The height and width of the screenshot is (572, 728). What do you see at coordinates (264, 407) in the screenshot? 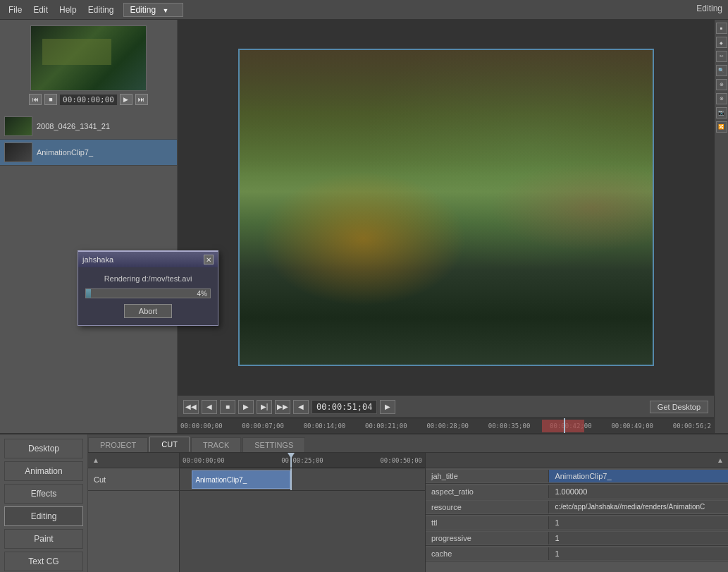
I see `step-fwd-button: ▶|` at bounding box center [264, 407].